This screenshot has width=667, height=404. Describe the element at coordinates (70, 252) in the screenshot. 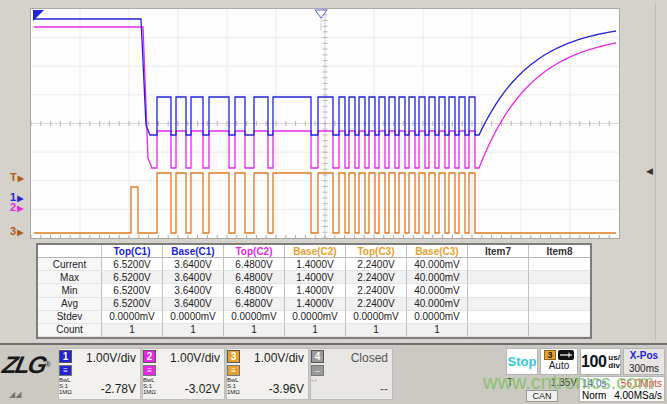

I see `table-corner-cell` at that location.